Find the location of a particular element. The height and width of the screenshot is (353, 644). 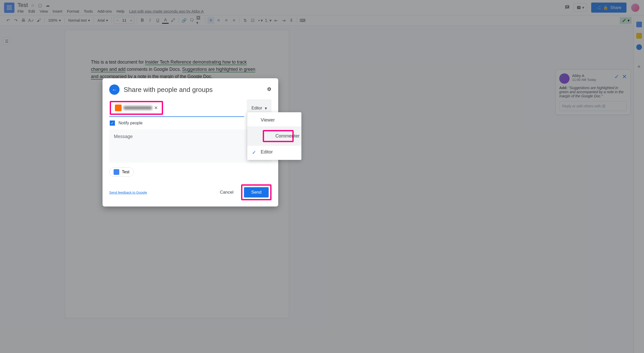

remove-chip-icon: ✕ is located at coordinates (156, 108).